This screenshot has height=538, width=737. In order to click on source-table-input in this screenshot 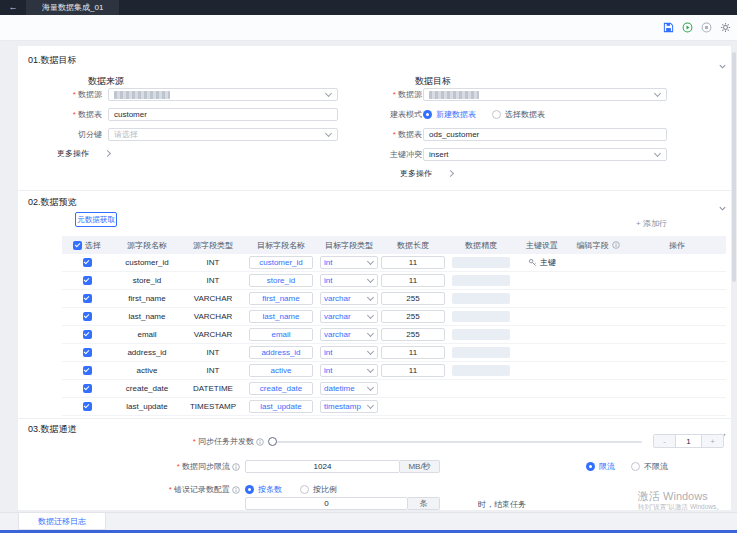, I will do `click(223, 114)`.